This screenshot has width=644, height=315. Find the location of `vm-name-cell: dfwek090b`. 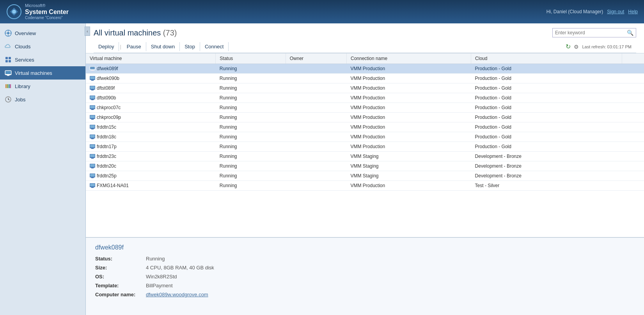

vm-name-cell: dfwek090b is located at coordinates (151, 79).